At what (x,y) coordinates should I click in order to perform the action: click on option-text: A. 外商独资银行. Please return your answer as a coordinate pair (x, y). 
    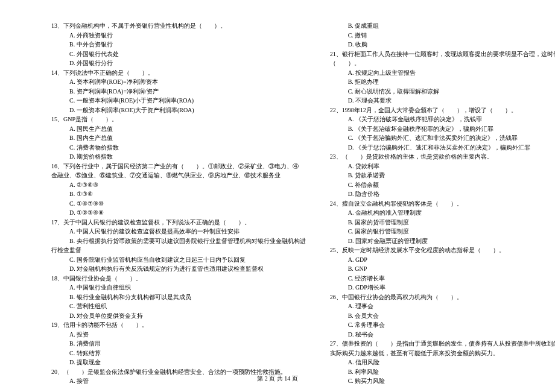
    Looking at the image, I should click on (179, 36).